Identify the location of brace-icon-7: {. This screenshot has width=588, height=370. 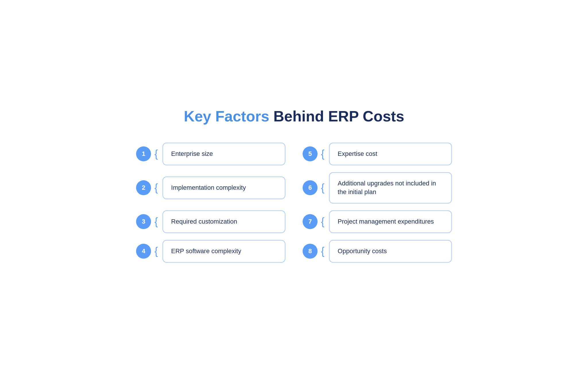
(323, 222).